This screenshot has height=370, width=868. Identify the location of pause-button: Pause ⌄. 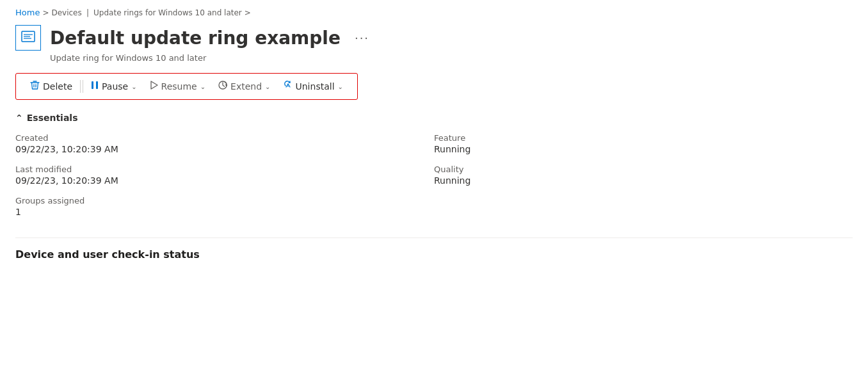
(114, 86).